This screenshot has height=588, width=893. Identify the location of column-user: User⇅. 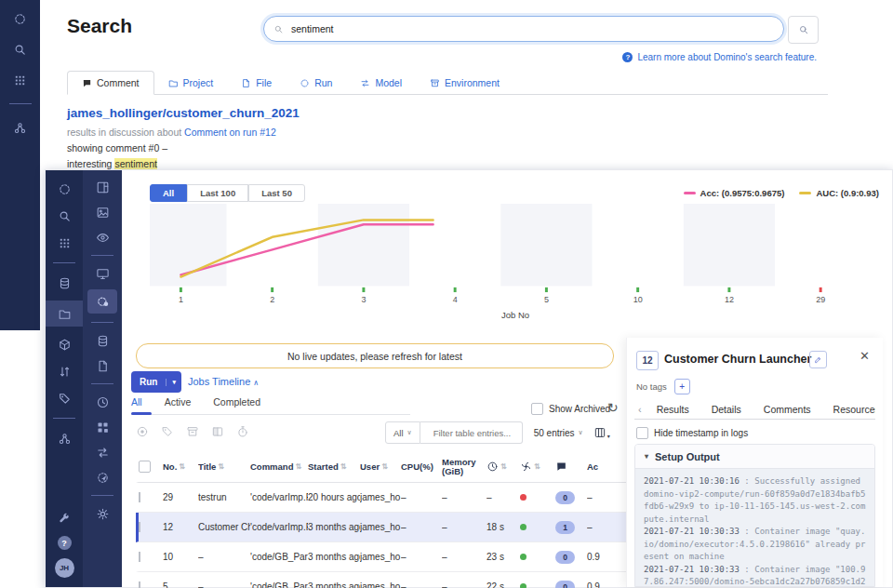
(380, 467).